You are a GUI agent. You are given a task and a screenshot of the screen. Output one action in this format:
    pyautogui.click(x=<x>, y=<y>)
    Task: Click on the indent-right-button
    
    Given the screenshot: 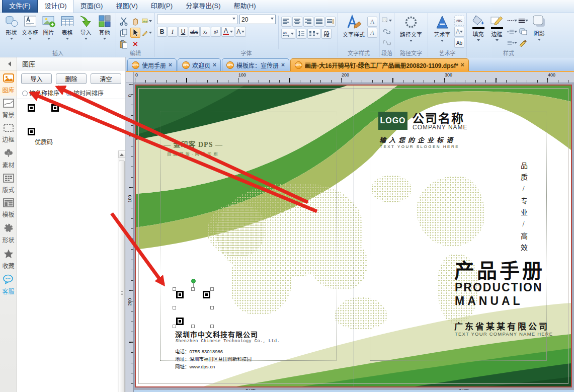 What is the action you would take?
    pyautogui.click(x=512, y=43)
    